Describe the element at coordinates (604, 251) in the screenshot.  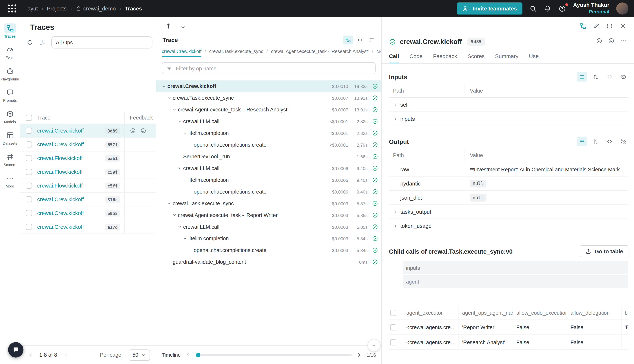
I see `go-to-table-button: Go to table` at that location.